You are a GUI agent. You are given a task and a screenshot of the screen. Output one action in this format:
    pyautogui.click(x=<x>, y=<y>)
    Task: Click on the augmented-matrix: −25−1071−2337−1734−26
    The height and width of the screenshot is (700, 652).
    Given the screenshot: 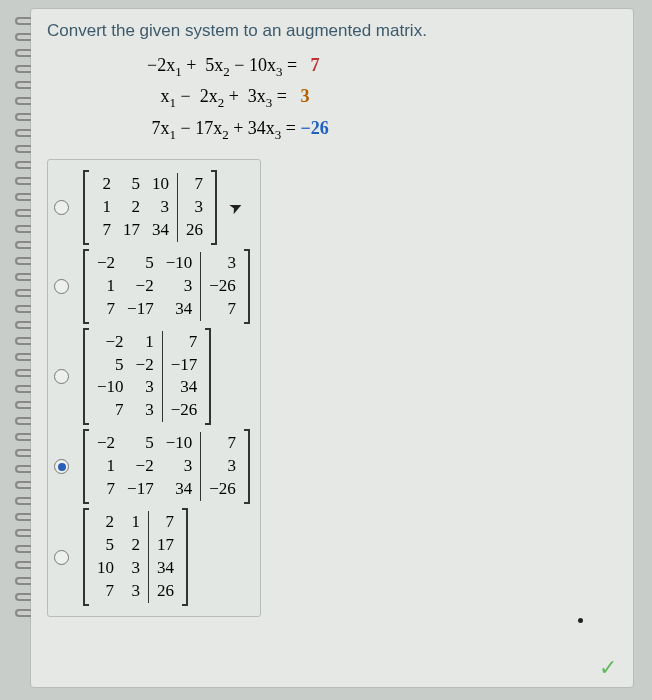 What is the action you would take?
    pyautogui.click(x=147, y=377)
    